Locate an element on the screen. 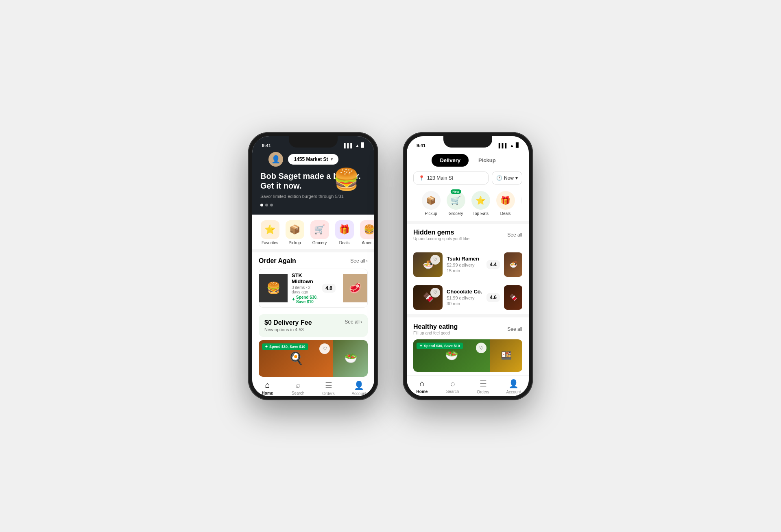 The height and width of the screenshot is (532, 781). cat2-deals-icon: 🎁 is located at coordinates (506, 200).